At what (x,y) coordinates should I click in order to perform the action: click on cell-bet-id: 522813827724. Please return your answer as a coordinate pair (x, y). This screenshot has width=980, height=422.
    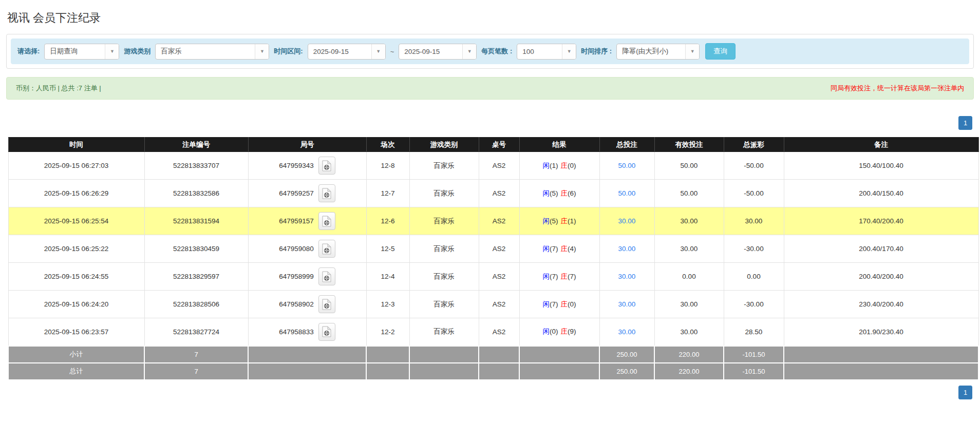
    Looking at the image, I should click on (196, 332).